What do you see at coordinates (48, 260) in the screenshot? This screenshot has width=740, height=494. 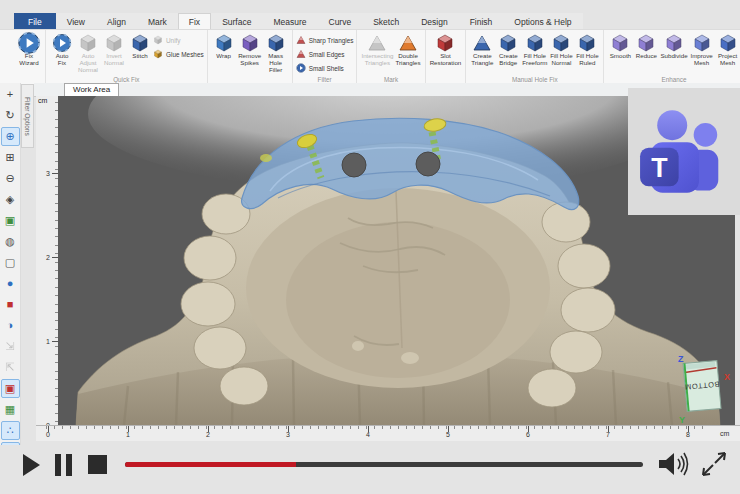 I see `vertical-ruler: cm 3210` at bounding box center [48, 260].